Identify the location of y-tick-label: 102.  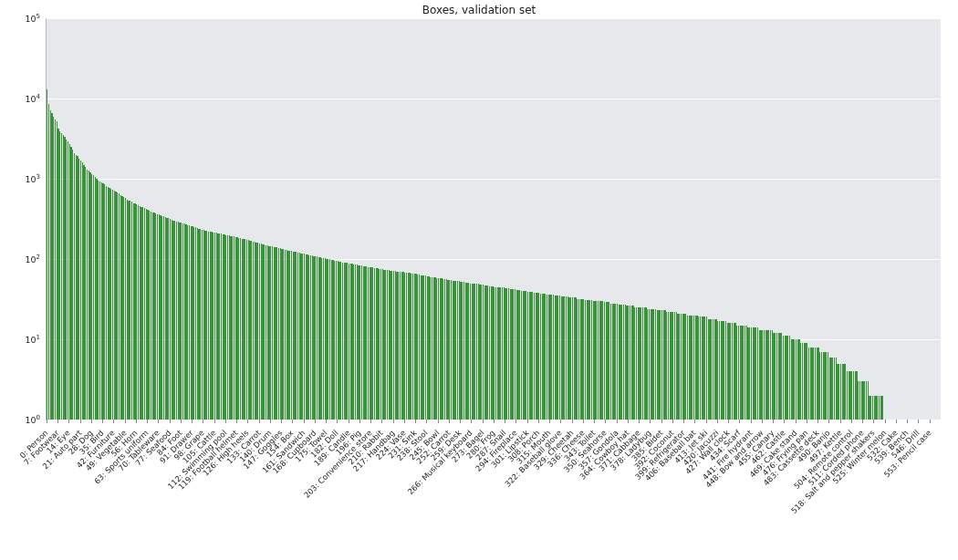
(20, 259).